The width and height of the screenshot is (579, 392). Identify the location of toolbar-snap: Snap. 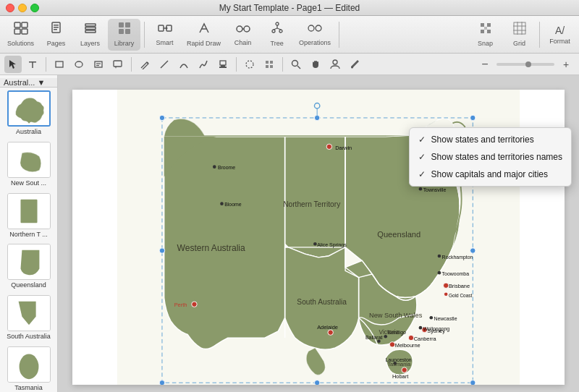
(485, 35).